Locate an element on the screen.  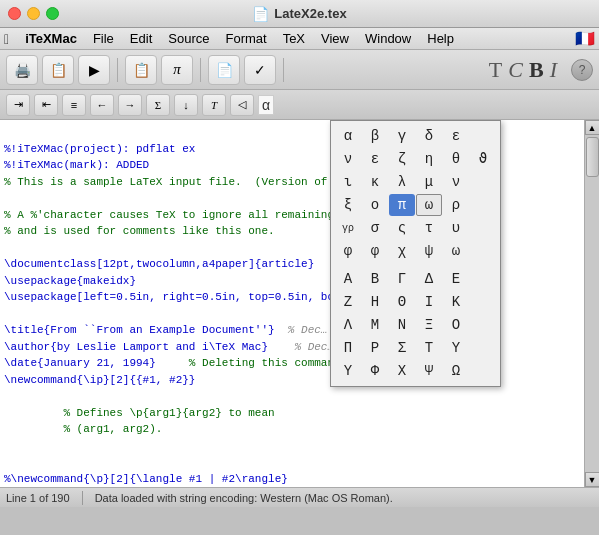
greek-varpi: ω is located at coordinates (429, 205).